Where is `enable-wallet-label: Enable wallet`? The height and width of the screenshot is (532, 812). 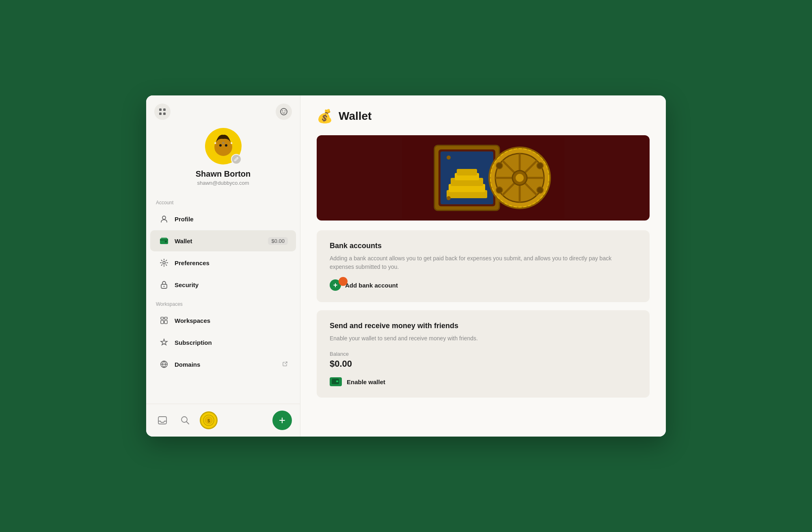 enable-wallet-label: Enable wallet is located at coordinates (366, 382).